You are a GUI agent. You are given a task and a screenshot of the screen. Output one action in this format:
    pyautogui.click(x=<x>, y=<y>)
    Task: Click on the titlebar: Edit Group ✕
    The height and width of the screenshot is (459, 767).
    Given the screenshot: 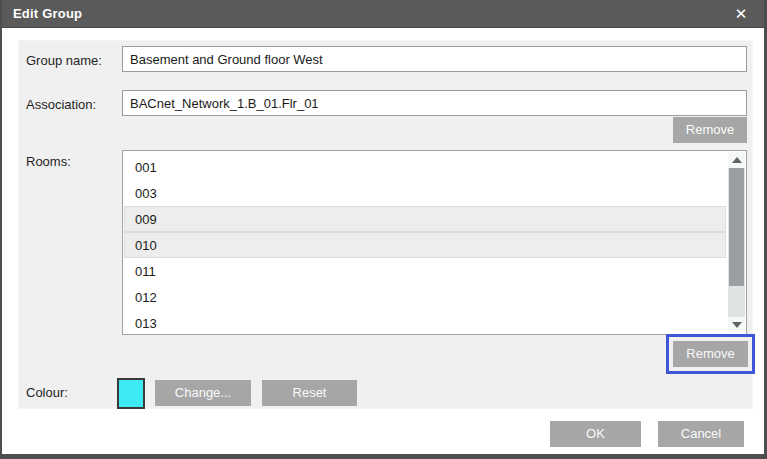 What is the action you would take?
    pyautogui.click(x=383, y=14)
    